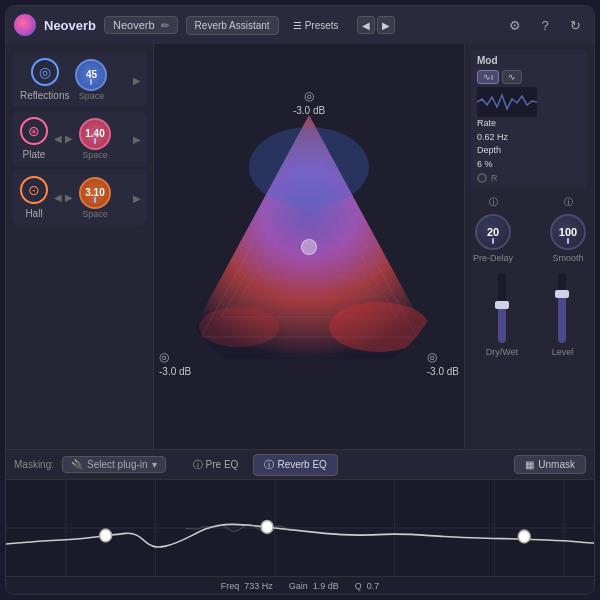 Image resolution: width=600 pixels, height=600 pixels. I want to click on reflections-icon: ◎, so click(45, 72).